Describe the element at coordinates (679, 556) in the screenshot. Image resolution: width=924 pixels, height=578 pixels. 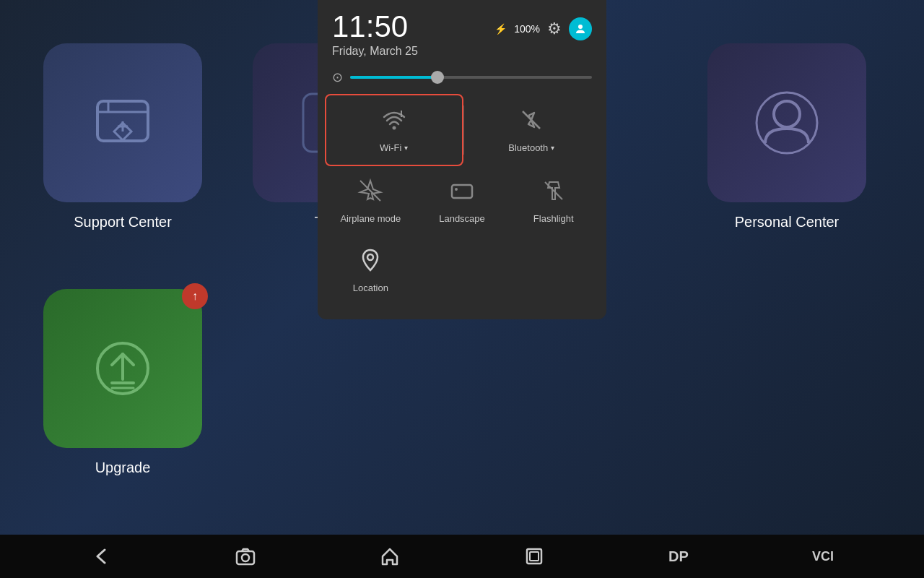
I see `dp-button: DP` at that location.